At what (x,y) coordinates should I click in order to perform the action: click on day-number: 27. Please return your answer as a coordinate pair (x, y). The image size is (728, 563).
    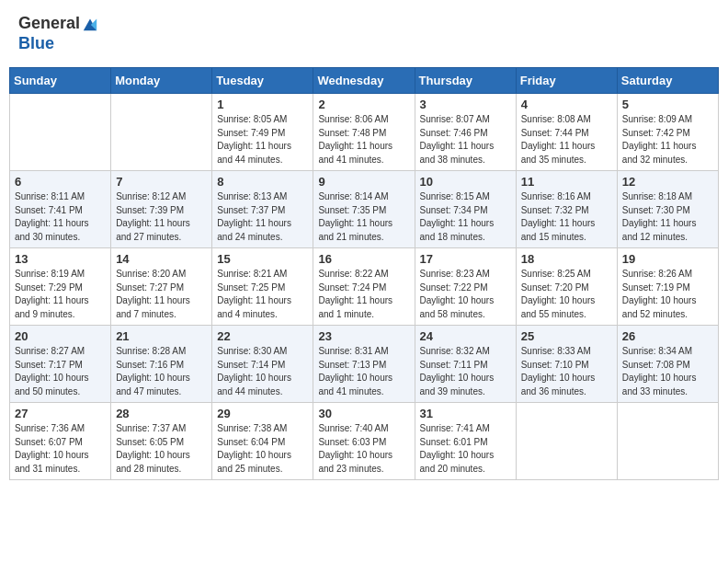
    Looking at the image, I should click on (61, 414).